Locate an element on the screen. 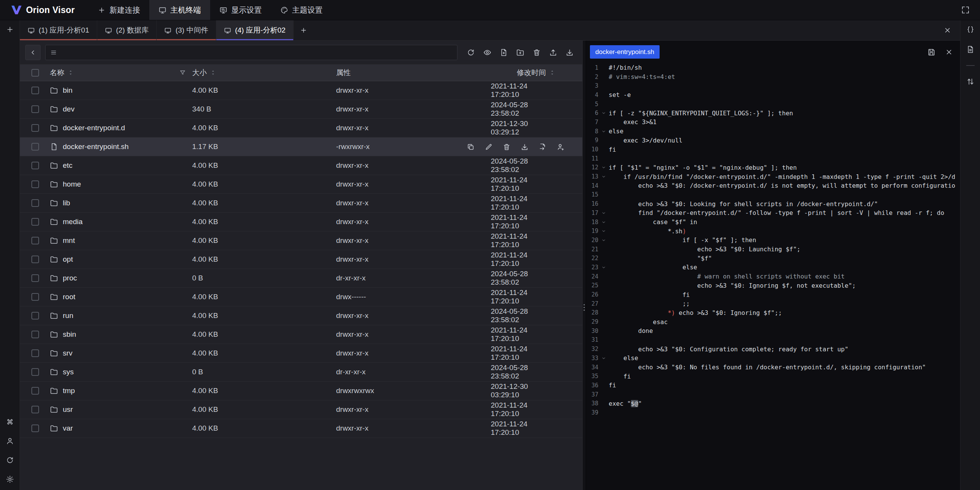 The height and width of the screenshot is (490, 980). panel-splitter is located at coordinates (584, 265).